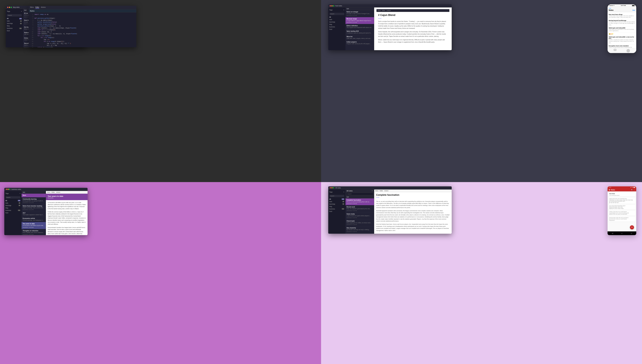  Describe the element at coordinates (360, 230) in the screenshot. I see `note-item-elasticity: Idea elasticity By himself, and may not …` at that location.